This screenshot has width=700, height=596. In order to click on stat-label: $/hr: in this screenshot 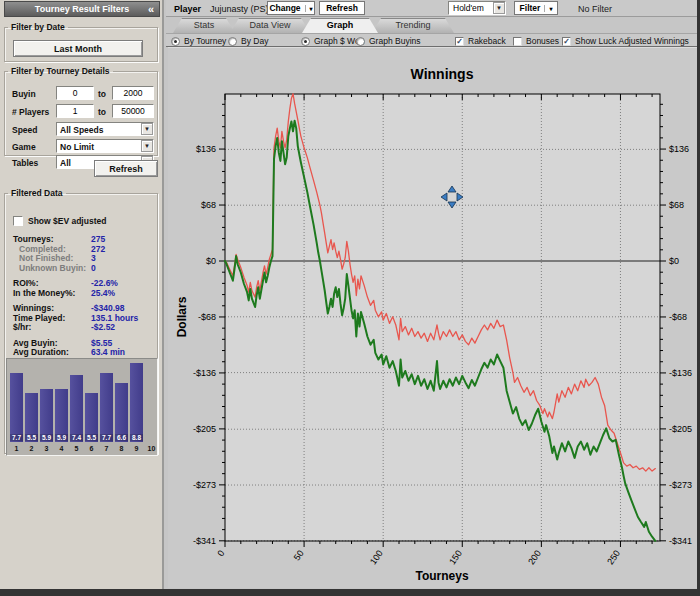, I will do `click(22, 327)`.